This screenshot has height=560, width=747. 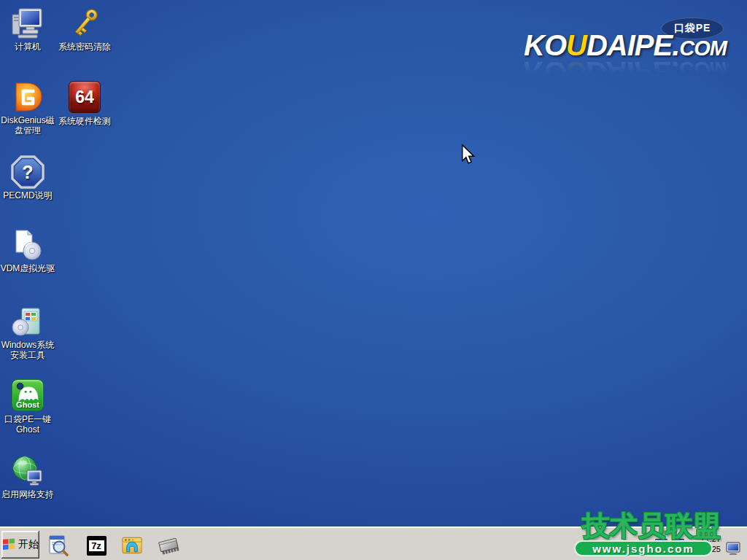 I want to click on desktop-icon-label: VDM虚拟光驱, so click(x=28, y=268).